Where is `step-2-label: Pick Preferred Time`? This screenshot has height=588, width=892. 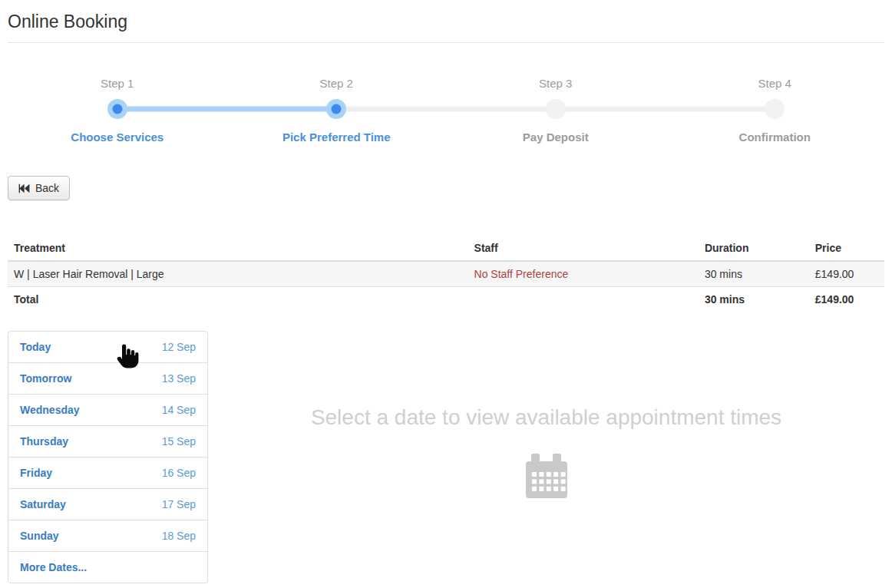
step-2-label: Pick Preferred Time is located at coordinates (337, 137).